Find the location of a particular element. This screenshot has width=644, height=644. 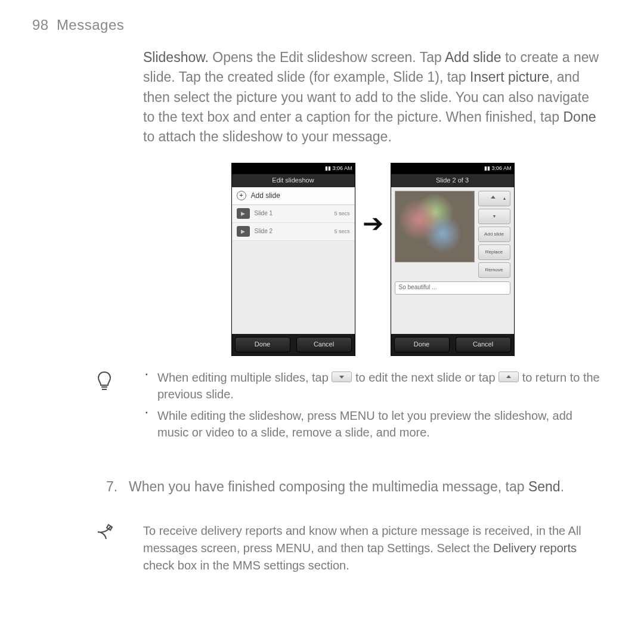

section-title: Messages is located at coordinates (91, 25).